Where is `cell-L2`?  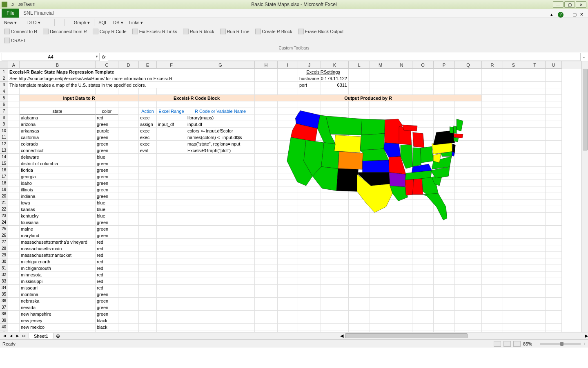 cell-L2 is located at coordinates (359, 79).